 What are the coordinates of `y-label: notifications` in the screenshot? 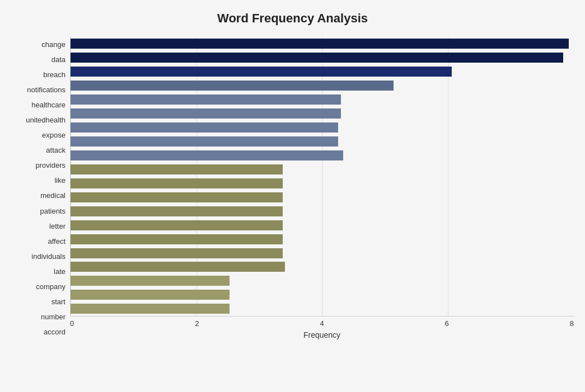 It's located at (46, 89).